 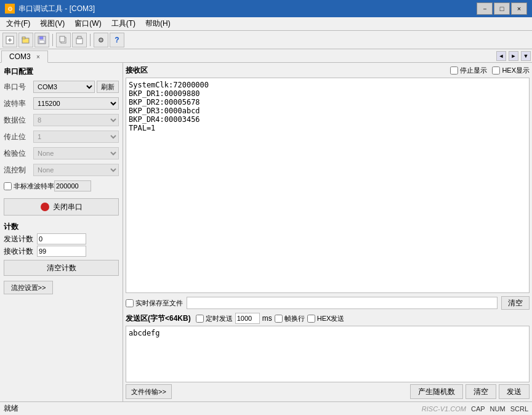 I want to click on timed-send-checkbox, so click(x=200, y=319).